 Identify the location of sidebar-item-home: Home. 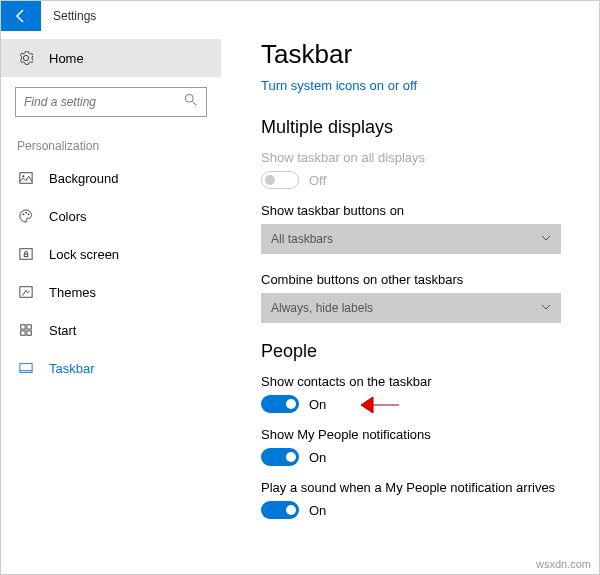
(111, 58).